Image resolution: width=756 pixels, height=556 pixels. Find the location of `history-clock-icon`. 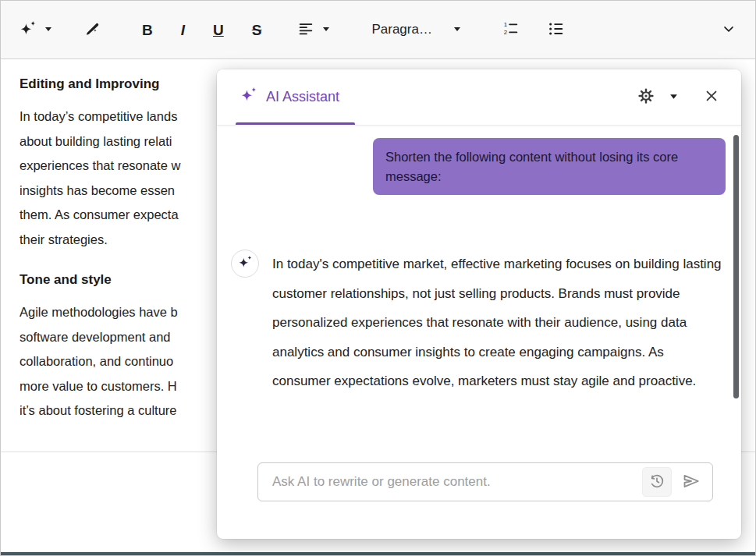

history-clock-icon is located at coordinates (657, 482).